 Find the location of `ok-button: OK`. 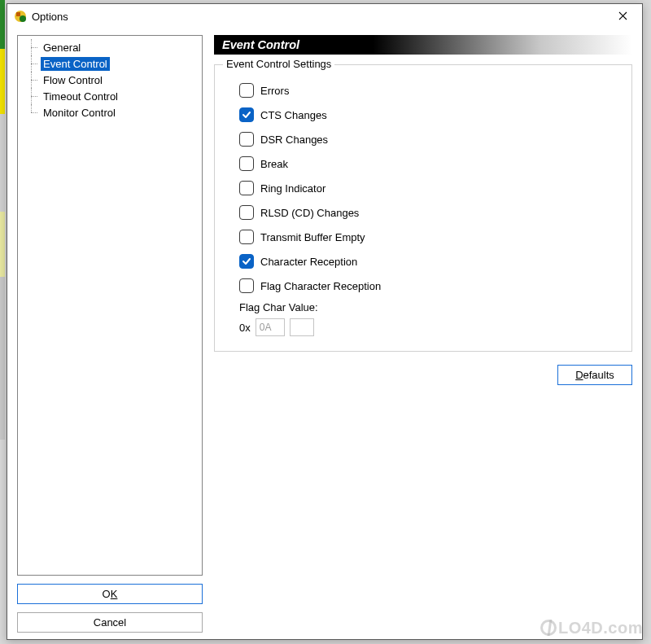

ok-button: OK is located at coordinates (110, 594).